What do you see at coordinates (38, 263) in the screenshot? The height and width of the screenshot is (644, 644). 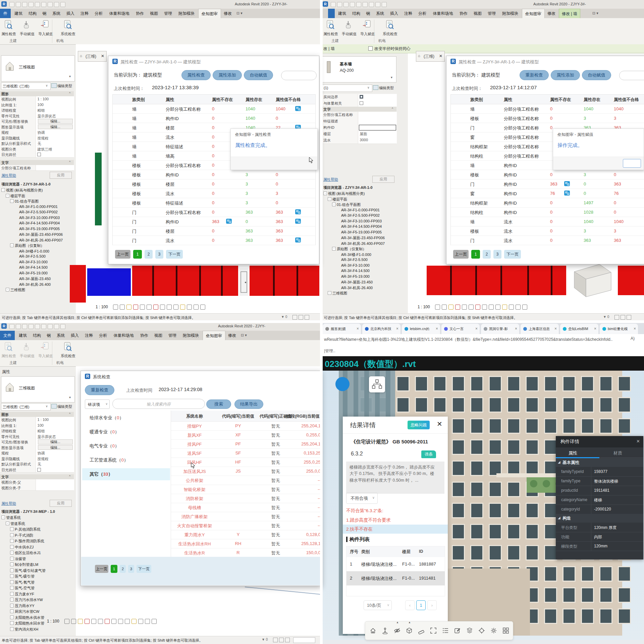 I see `tl-tree-item: AR-3#-F3-10.000` at bounding box center [38, 263].